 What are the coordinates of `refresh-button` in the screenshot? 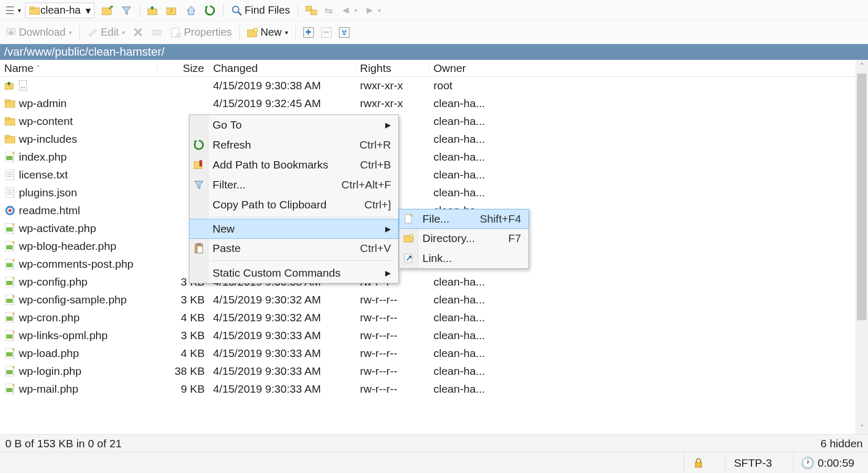 It's located at (210, 10).